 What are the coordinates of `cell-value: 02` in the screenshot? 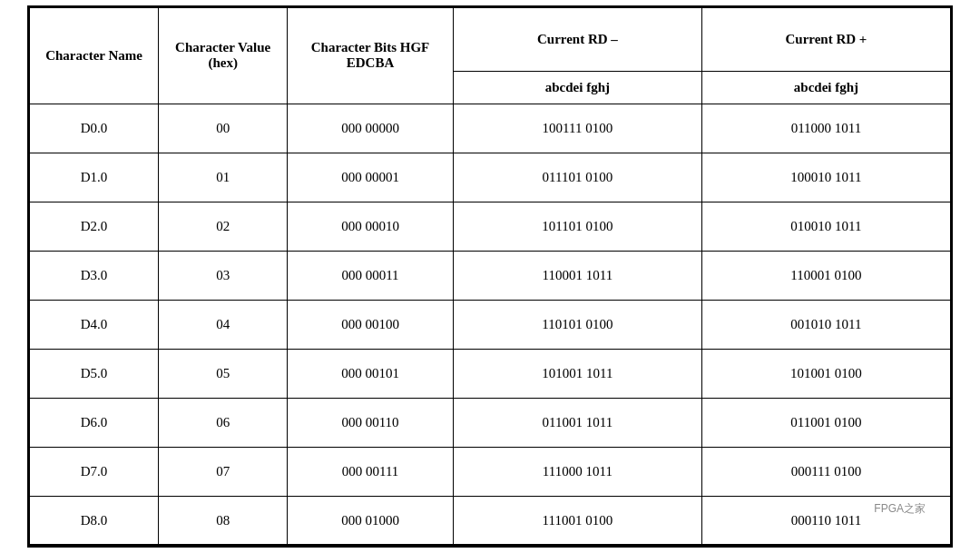 It's located at (223, 226).